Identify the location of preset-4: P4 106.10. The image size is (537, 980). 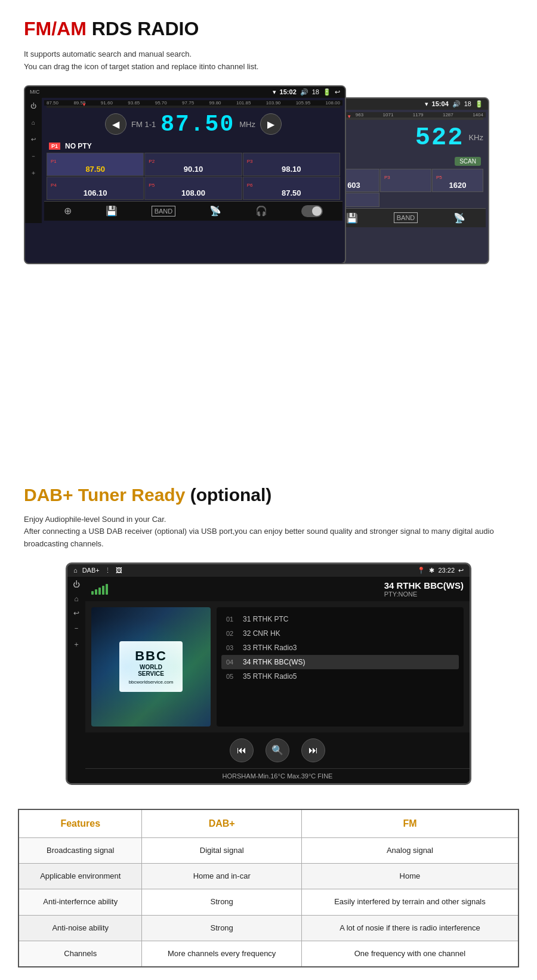
(95, 188).